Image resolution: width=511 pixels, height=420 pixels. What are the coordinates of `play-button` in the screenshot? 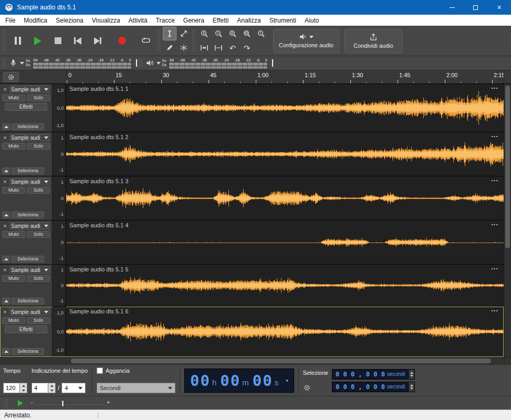 It's located at (38, 41).